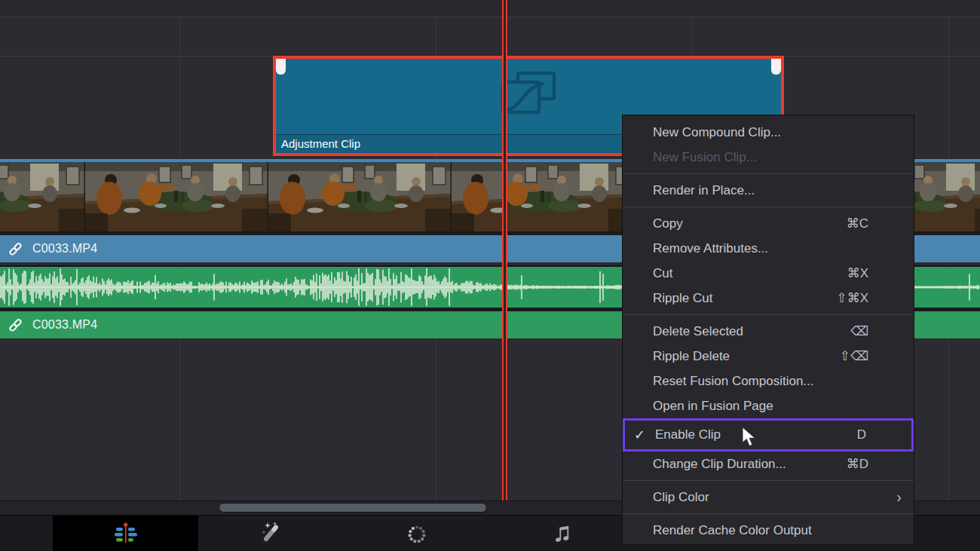 The image size is (980, 551). I want to click on menu-item-open-in-fusion-page: Open in Fusion Page, so click(768, 406).